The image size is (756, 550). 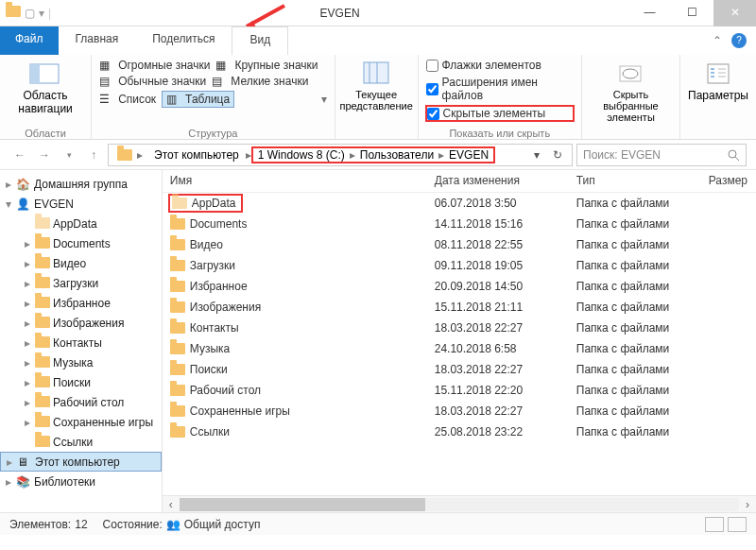 What do you see at coordinates (42, 13) in the screenshot?
I see `properties-icon: ▾` at bounding box center [42, 13].